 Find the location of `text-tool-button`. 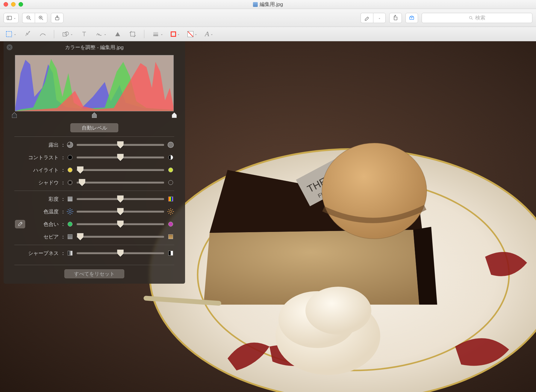

text-tool-button is located at coordinates (84, 34).